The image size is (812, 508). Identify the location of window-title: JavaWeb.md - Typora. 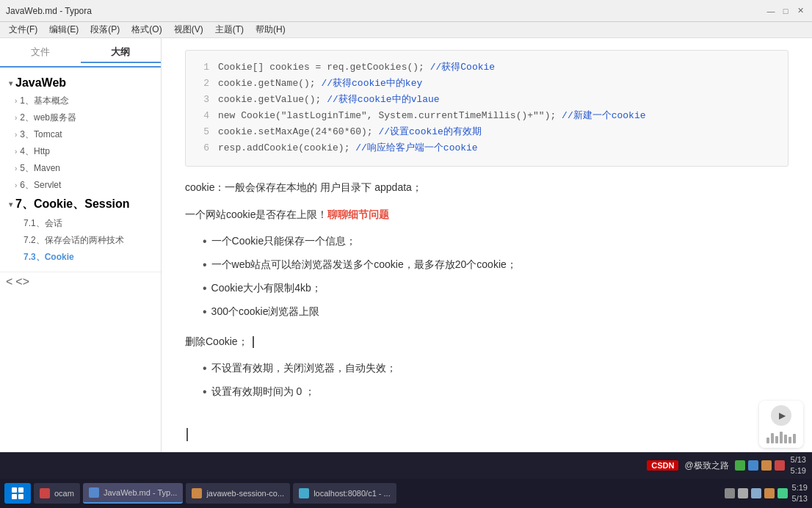
(385, 11).